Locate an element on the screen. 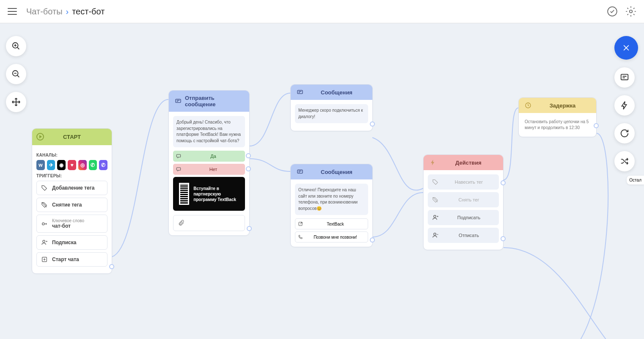  call-button: Позвони мне позвони! is located at coordinates (332, 237).